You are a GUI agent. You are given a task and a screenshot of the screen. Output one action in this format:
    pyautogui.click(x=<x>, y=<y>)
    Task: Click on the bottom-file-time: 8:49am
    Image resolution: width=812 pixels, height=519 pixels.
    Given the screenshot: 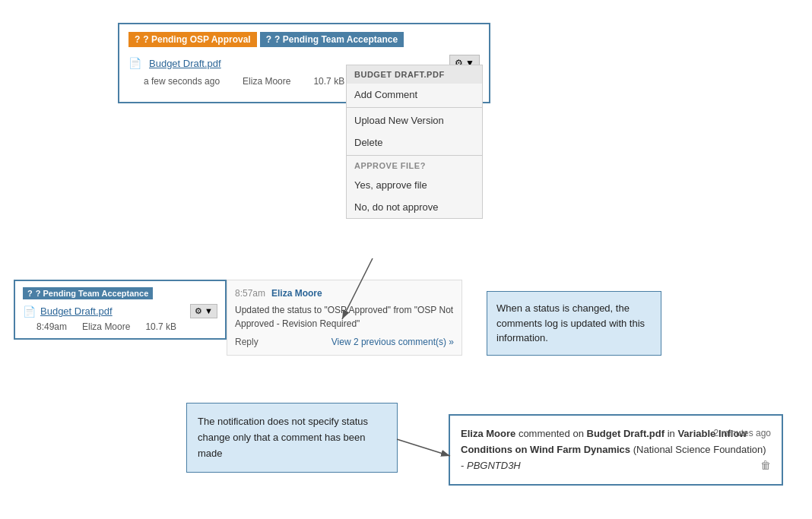 What is the action you would take?
    pyautogui.click(x=52, y=327)
    